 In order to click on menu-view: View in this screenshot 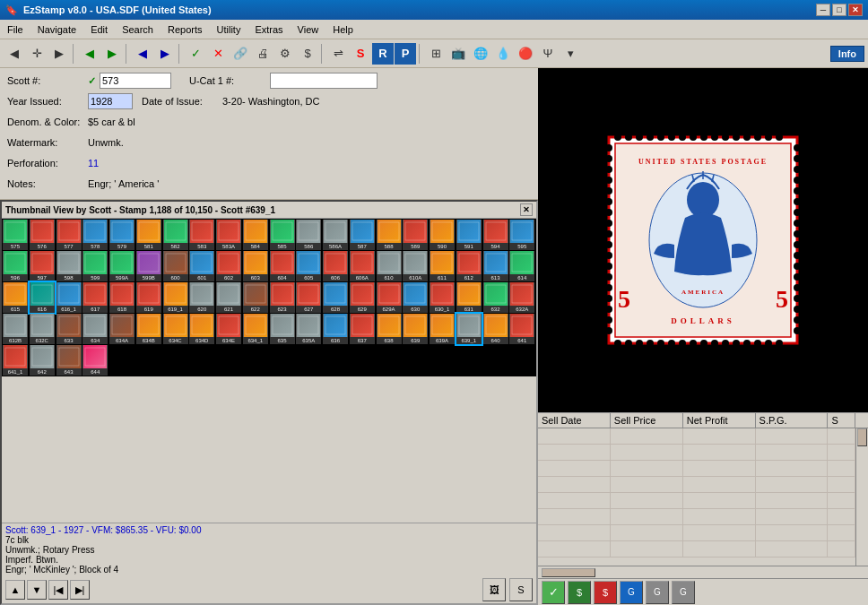, I will do `click(308, 29)`.